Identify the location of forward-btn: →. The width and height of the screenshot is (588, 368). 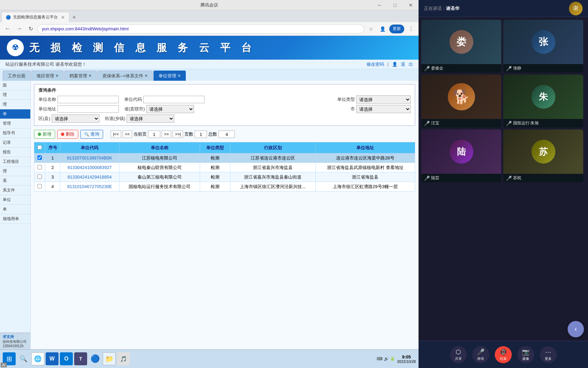
(19, 29).